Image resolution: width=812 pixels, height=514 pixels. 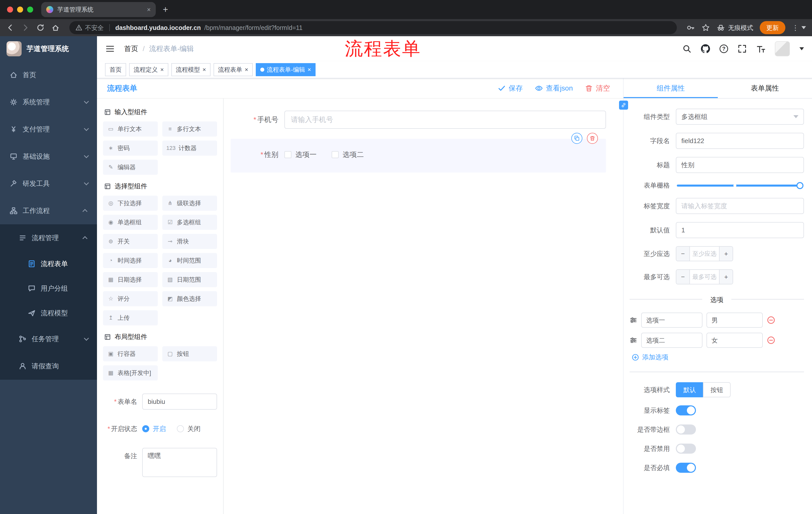 What do you see at coordinates (761, 49) in the screenshot?
I see `font-size-icon` at bounding box center [761, 49].